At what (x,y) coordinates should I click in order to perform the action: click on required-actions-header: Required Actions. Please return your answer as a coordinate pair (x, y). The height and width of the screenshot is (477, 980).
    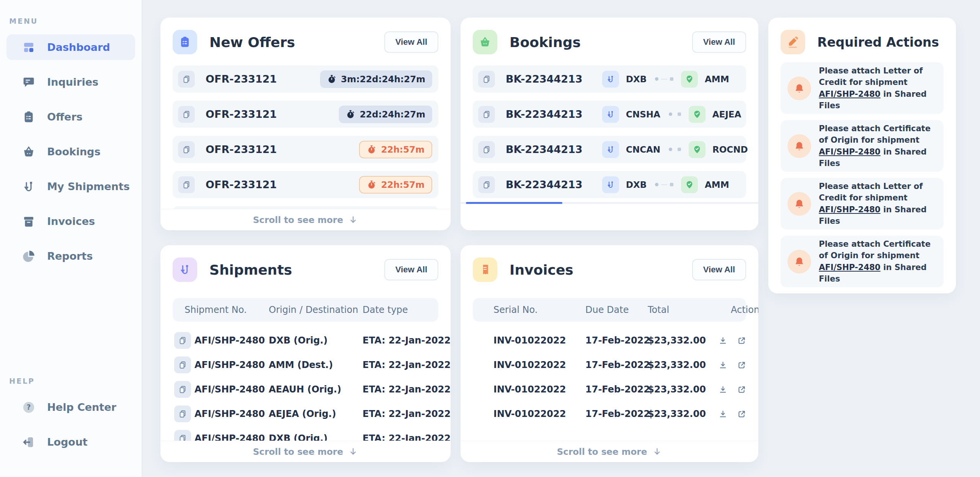
    Looking at the image, I should click on (862, 36).